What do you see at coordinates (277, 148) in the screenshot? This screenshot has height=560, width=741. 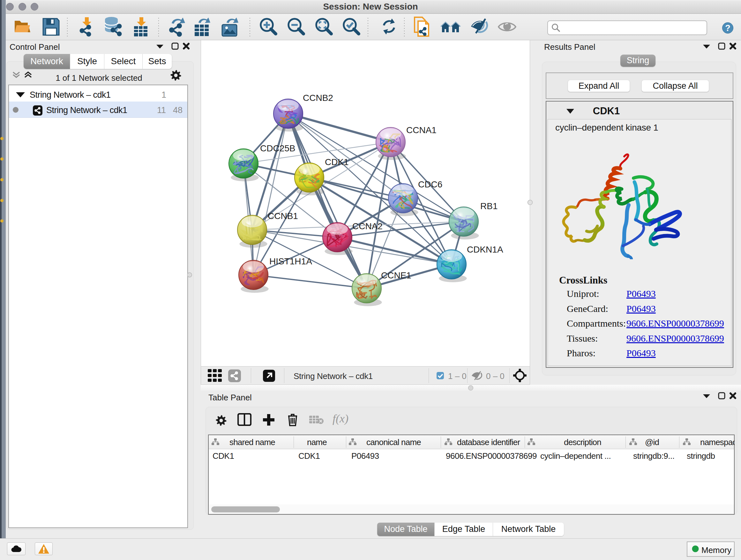 I see `svg-text: CDC25B` at bounding box center [277, 148].